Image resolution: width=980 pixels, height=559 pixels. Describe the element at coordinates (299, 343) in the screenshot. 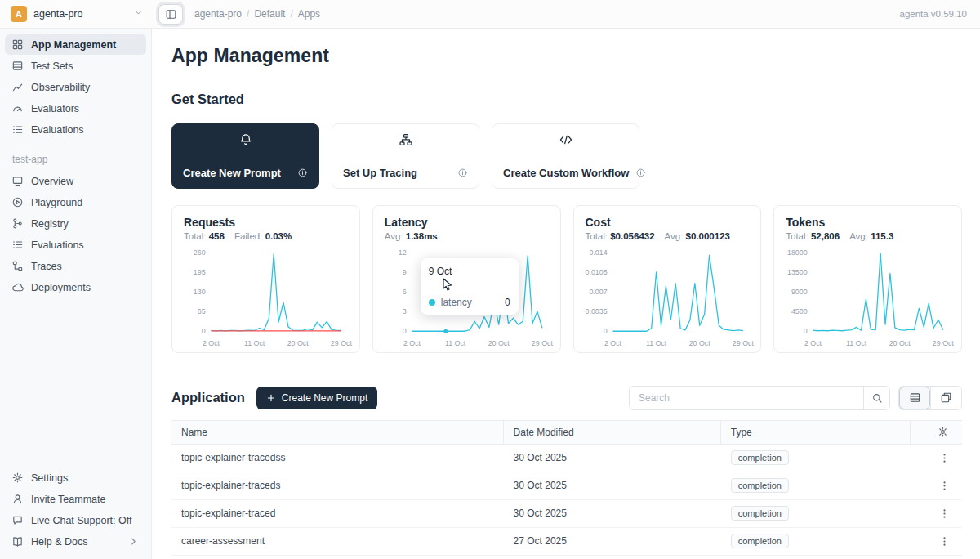

I see `svg-text: 20 Oct` at that location.